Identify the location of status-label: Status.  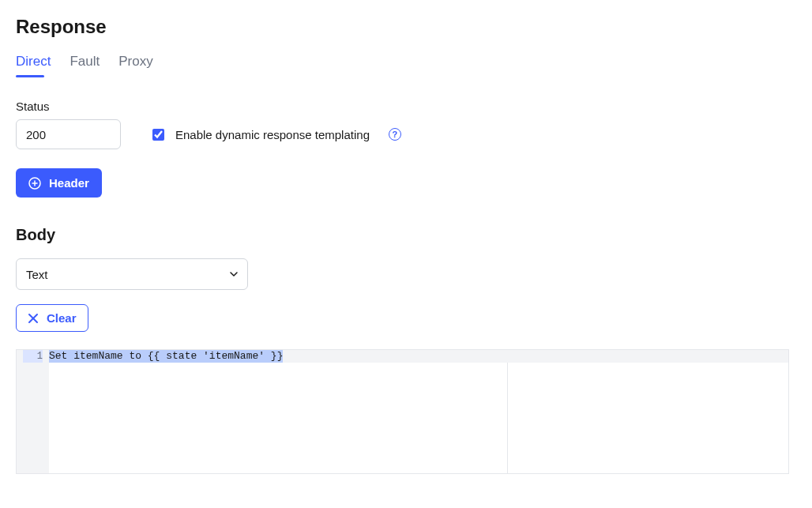
(406, 106).